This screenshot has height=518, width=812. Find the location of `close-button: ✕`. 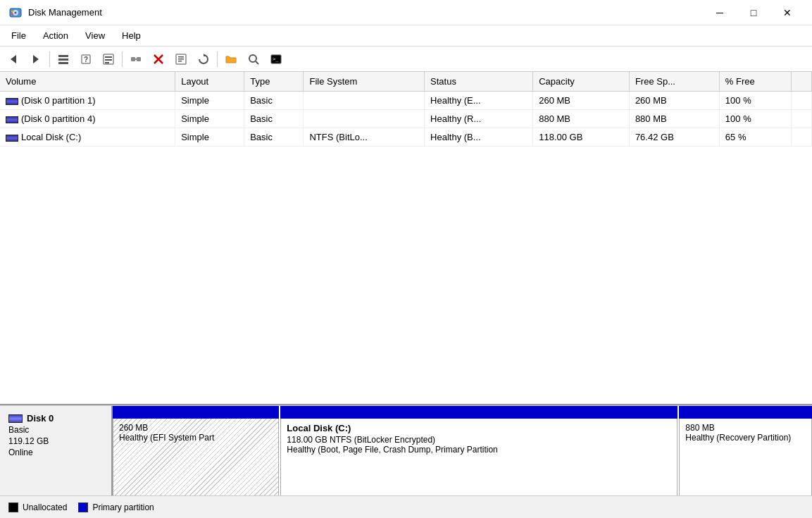

close-button: ✕ is located at coordinates (787, 13).